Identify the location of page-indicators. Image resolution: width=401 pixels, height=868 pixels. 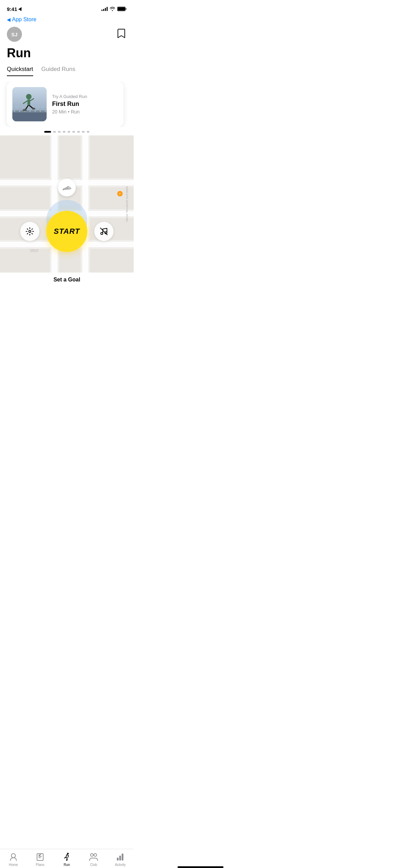
(67, 132).